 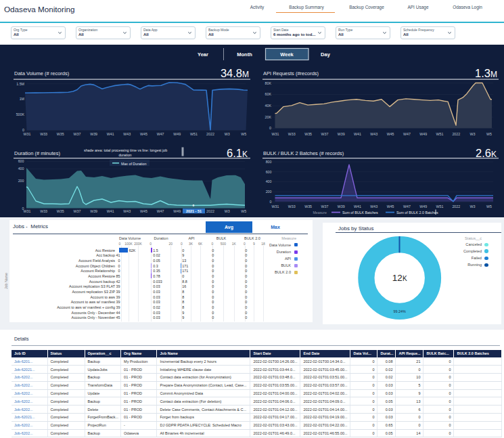 What do you see at coordinates (360, 213) in the screenshot?
I see `svg-text: Sum of BULK Batches` at bounding box center [360, 213].